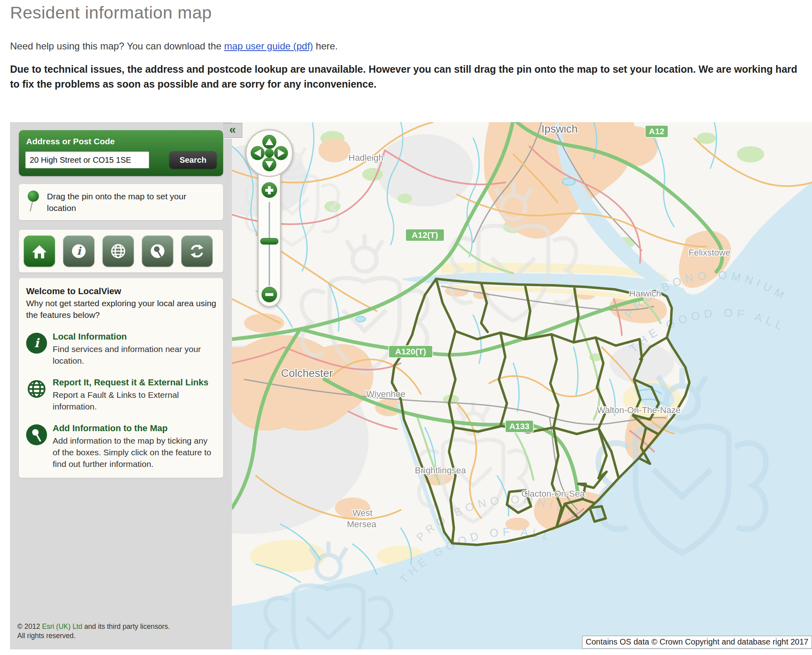 This screenshot has width=812, height=655. I want to click on toolbar-add-information-button, so click(158, 251).